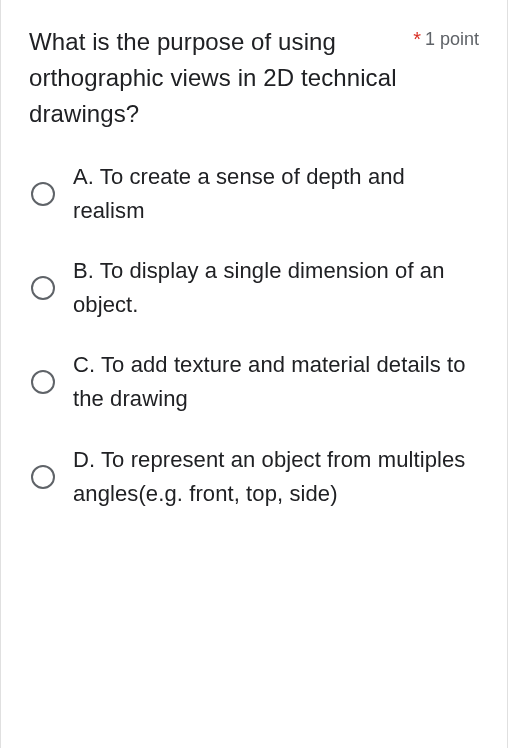  Describe the element at coordinates (218, 78) in the screenshot. I see `question-text: What is the purpose of using orthographi…` at that location.